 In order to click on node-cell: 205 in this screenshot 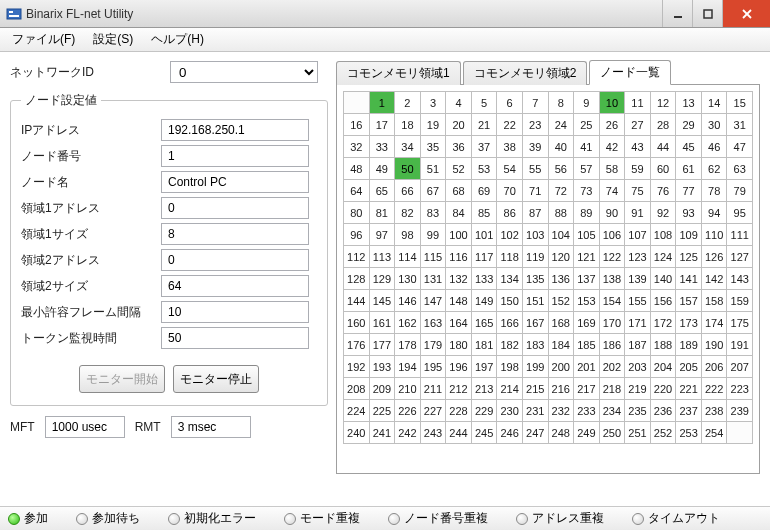, I will do `click(689, 367)`.